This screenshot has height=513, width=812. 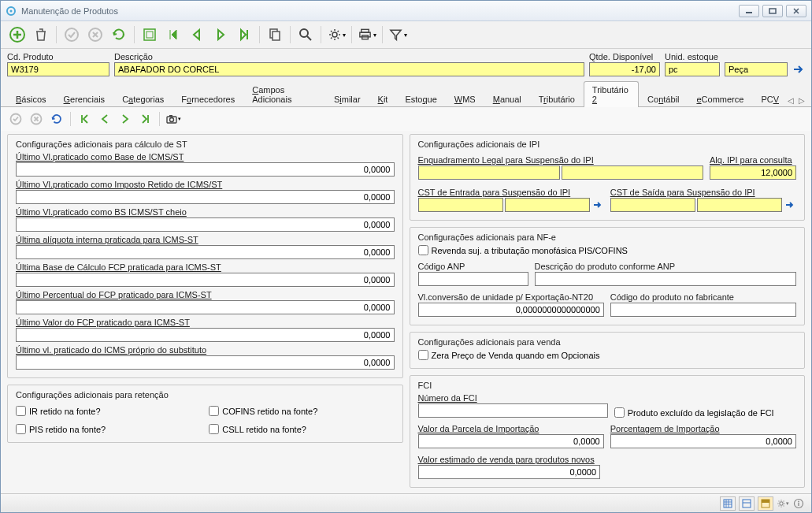 What do you see at coordinates (611, 95) in the screenshot?
I see `tab-tributario-2: Tributário 2` at bounding box center [611, 95].